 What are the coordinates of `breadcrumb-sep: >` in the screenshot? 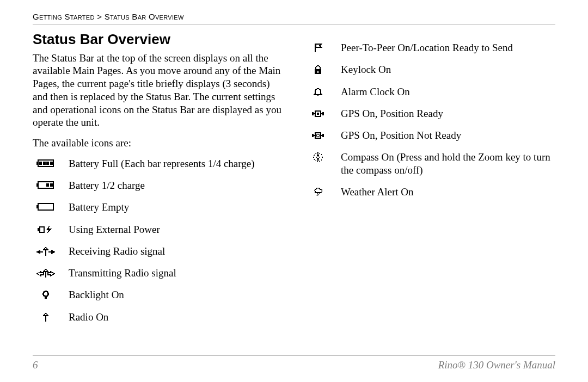 It's located at (99, 16).